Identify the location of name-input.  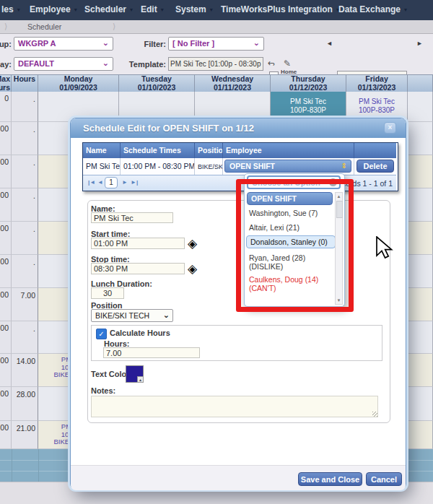
(132, 218).